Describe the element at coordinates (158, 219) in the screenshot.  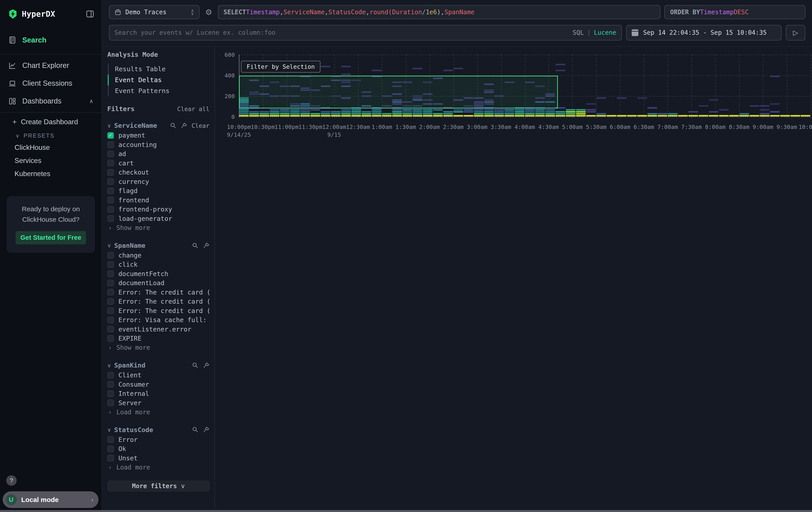
I see `filter-checkbox-row: ✓ load-generator` at that location.